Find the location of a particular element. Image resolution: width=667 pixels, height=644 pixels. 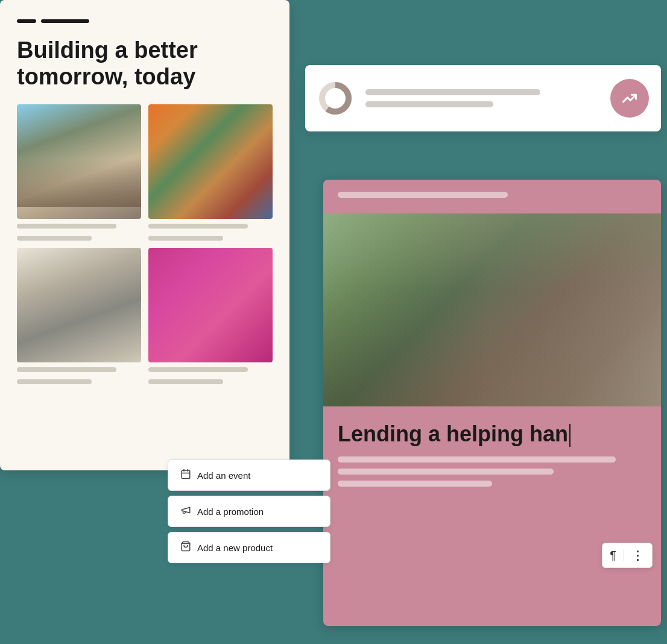

photo-1-caption-short is located at coordinates (54, 238).